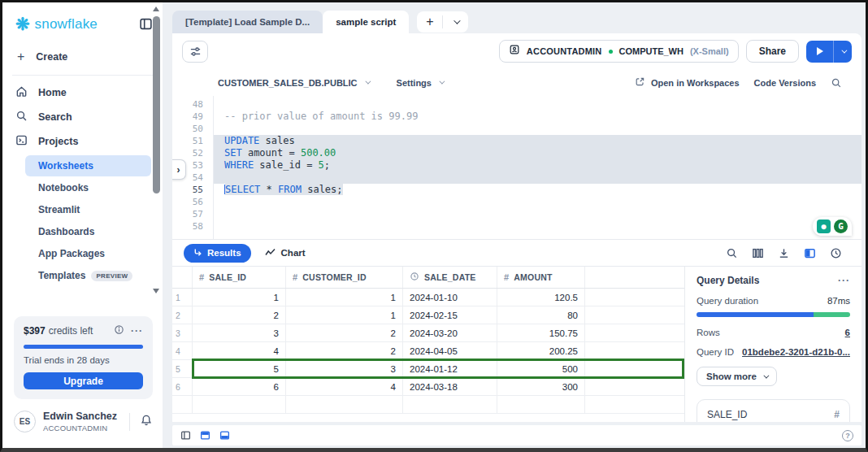 The image size is (868, 452). What do you see at coordinates (688, 83) in the screenshot?
I see `open-in-workspaces-link: Open in Workspaces` at bounding box center [688, 83].